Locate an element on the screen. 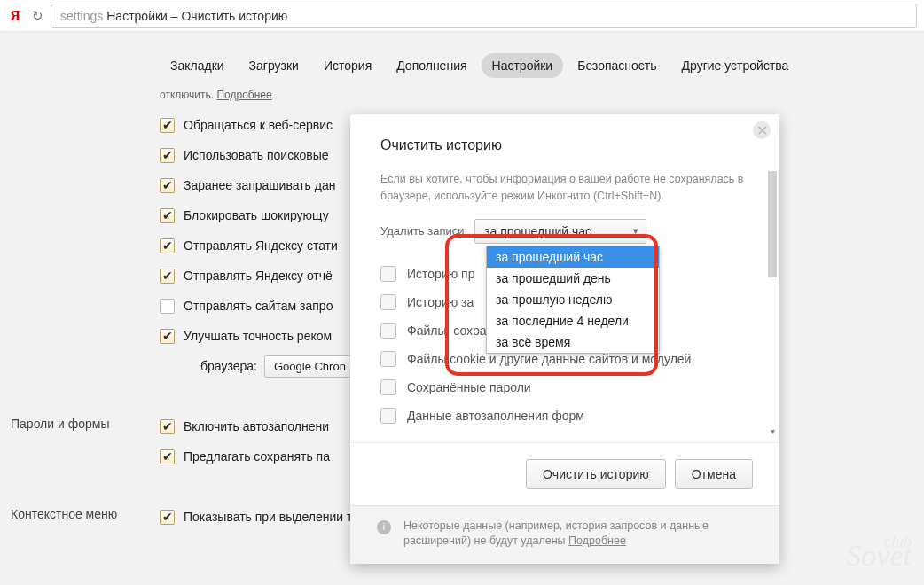 This screenshot has height=585, width=924. close-icon: ✕ is located at coordinates (762, 130).